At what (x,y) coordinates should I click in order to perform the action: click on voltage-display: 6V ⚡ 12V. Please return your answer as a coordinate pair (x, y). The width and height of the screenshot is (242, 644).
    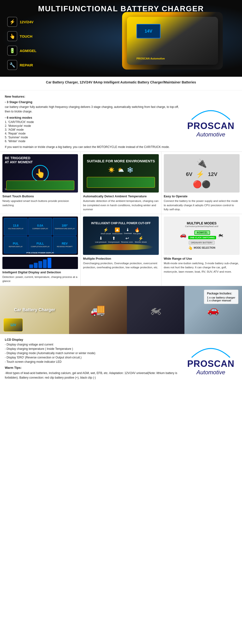
    Looking at the image, I should click on (202, 174).